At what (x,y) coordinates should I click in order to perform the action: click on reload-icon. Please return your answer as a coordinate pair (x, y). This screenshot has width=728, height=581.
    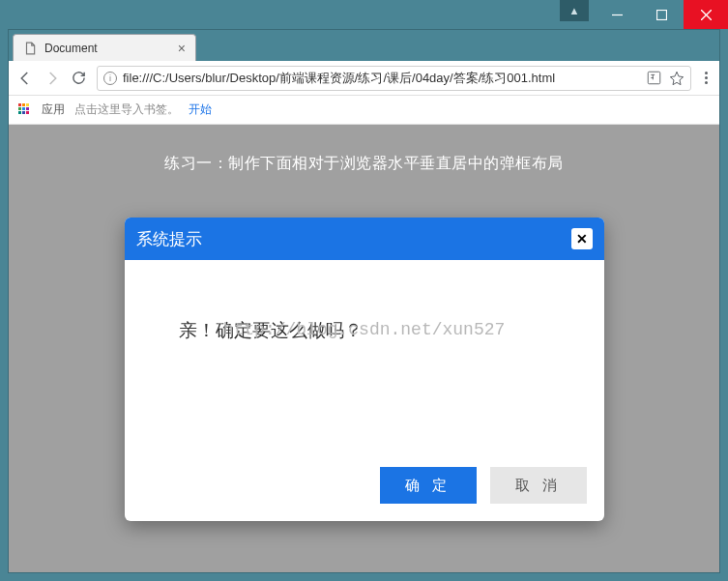
    Looking at the image, I should click on (79, 77).